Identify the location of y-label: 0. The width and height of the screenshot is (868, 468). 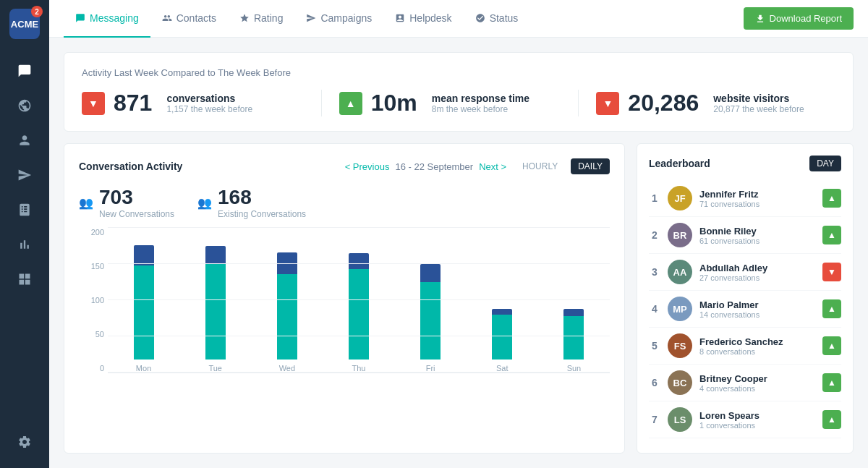
(91, 368).